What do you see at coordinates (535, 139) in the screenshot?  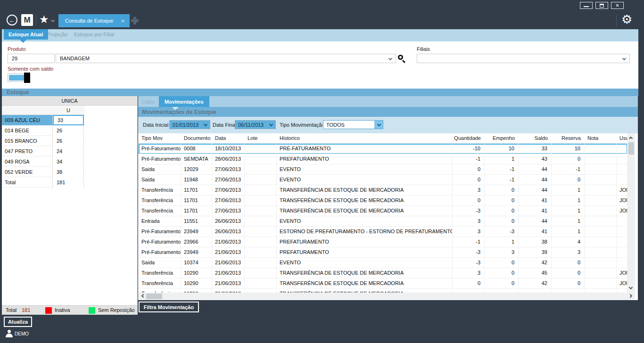 I see `col-saldo: Saldo` at bounding box center [535, 139].